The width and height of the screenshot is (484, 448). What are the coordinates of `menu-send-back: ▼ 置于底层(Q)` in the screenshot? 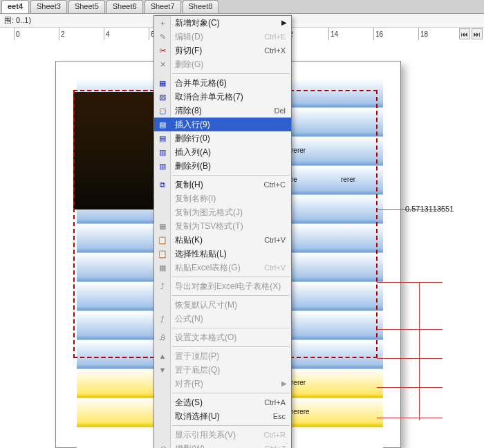 It's located at (223, 370).